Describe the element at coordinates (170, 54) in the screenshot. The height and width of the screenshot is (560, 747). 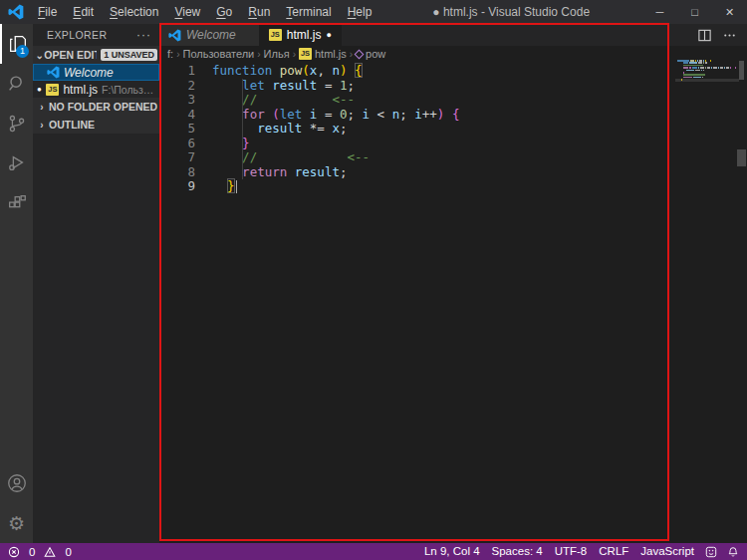
I see `breadcrumb-item-f-: f:` at that location.